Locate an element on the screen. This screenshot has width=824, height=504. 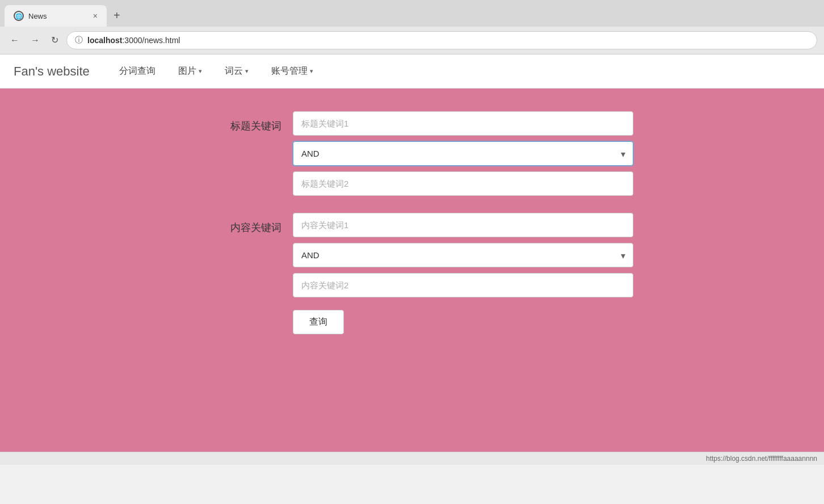
reload-button: ↻ is located at coordinates (54, 40).